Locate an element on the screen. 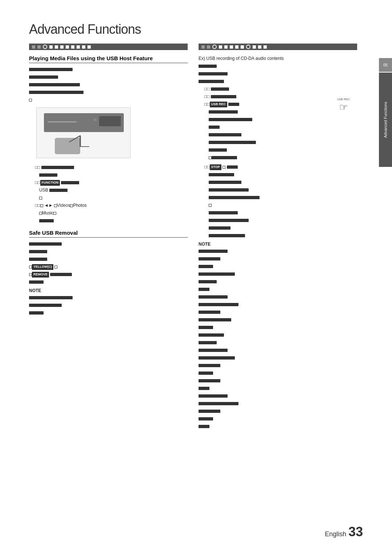 The image size is (392, 554). sq-icon-r4 is located at coordinates (226, 47).